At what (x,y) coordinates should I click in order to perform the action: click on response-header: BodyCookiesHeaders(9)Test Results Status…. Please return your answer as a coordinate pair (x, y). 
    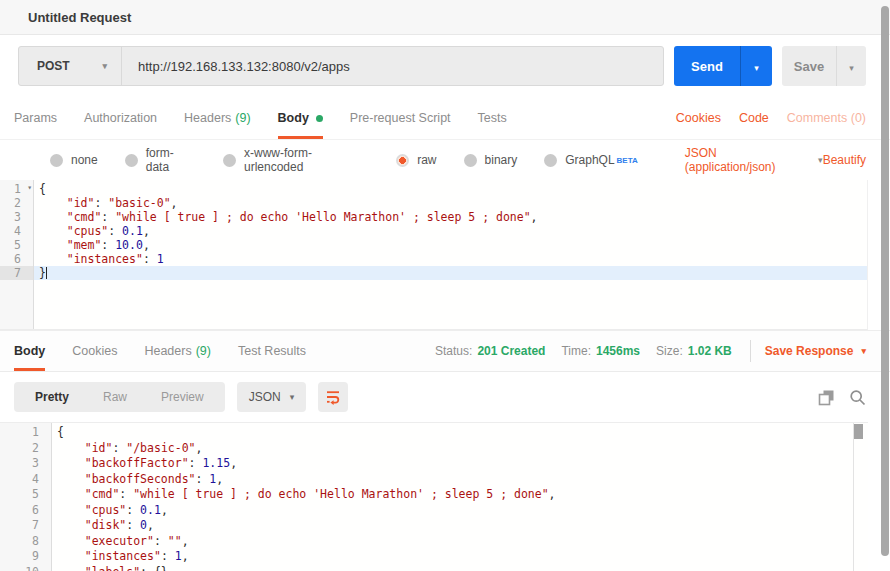
    Looking at the image, I should click on (445, 351).